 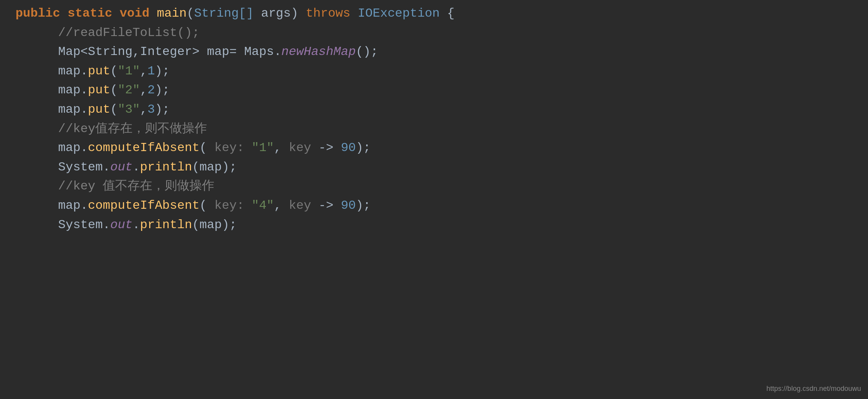 What do you see at coordinates (110, 52) in the screenshot?
I see `code-token: String` at bounding box center [110, 52].